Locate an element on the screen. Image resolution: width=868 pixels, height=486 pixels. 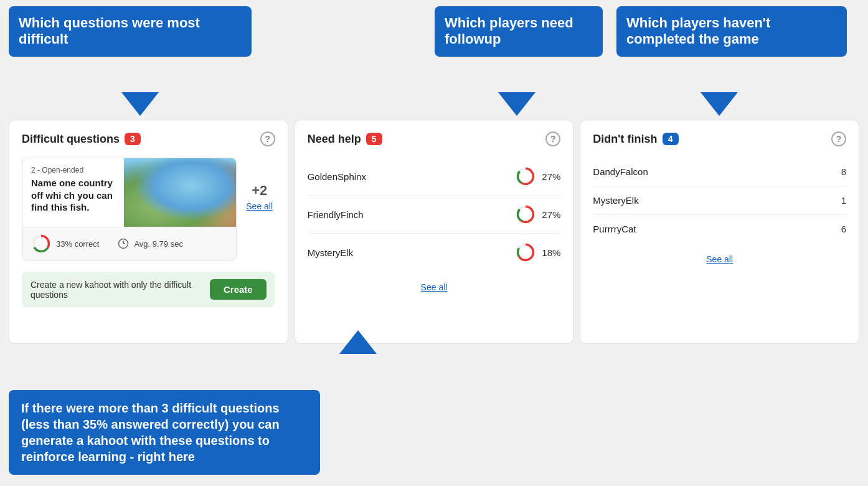
player-name: FriendlyFinch is located at coordinates (336, 214).